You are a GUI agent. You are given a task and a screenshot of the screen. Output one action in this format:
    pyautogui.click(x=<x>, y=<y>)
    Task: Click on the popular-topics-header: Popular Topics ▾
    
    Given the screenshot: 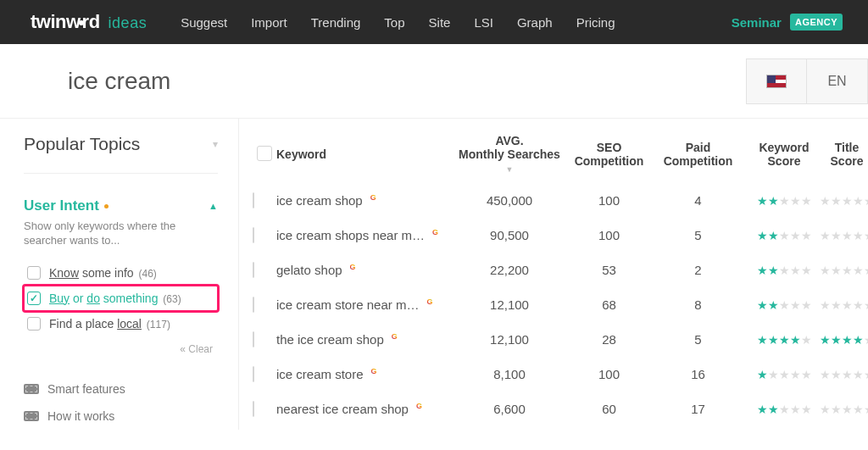 What is the action you would take?
    pyautogui.click(x=120, y=154)
    